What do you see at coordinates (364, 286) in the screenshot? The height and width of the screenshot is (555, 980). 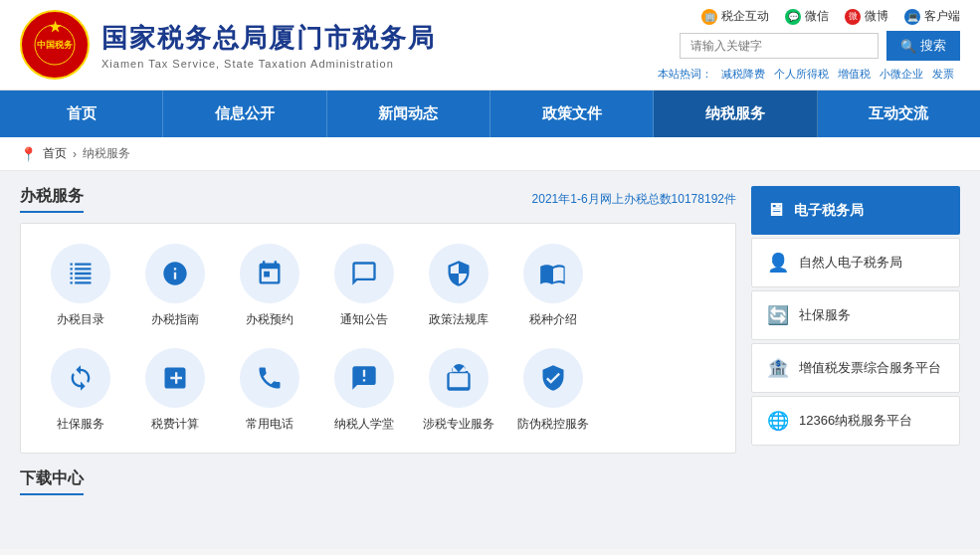 I see `service-item-notice: 通知公告` at bounding box center [364, 286].